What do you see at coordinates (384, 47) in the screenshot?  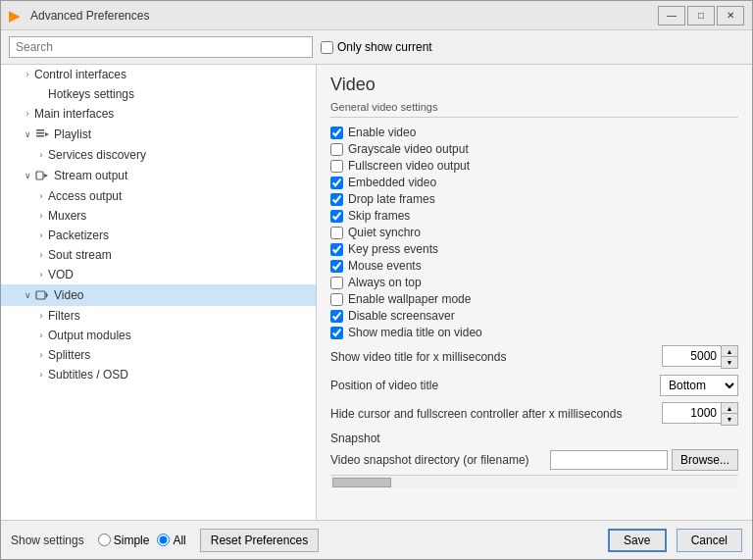 I see `only-show-current-label: Only show current` at bounding box center [384, 47].